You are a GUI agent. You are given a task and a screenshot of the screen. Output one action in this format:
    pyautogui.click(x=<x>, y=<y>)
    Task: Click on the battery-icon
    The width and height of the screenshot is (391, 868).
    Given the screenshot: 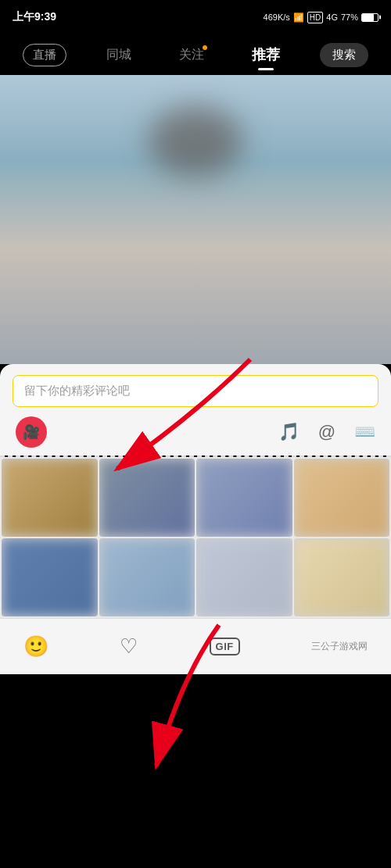 What is the action you would take?
    pyautogui.click(x=370, y=17)
    